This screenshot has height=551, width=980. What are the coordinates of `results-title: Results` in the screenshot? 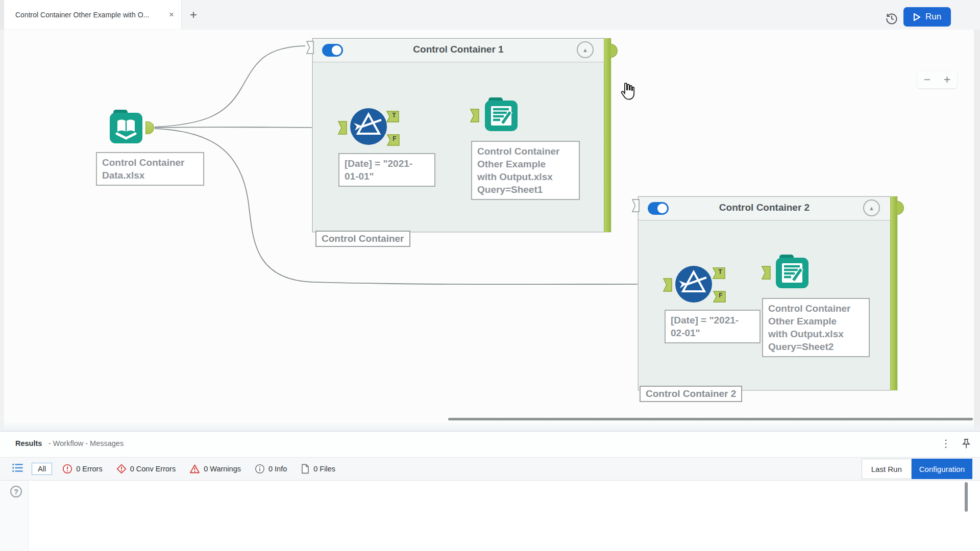 It's located at (29, 443).